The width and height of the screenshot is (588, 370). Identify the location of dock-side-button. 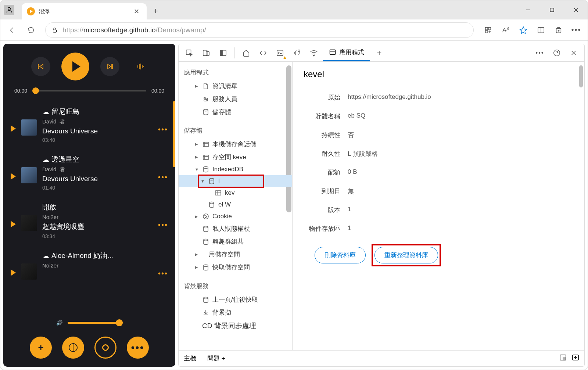
(223, 53).